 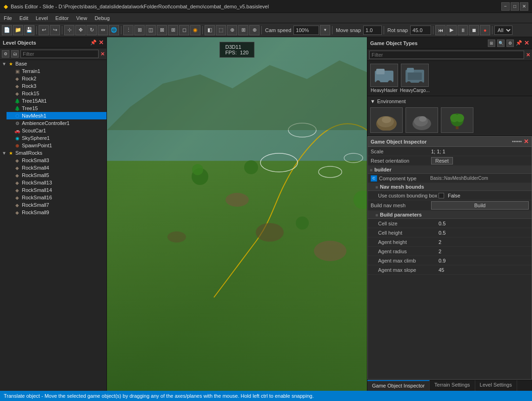 What do you see at coordinates (57, 93) in the screenshot?
I see `tree-item-rock15: ◆ Rock15` at bounding box center [57, 93].